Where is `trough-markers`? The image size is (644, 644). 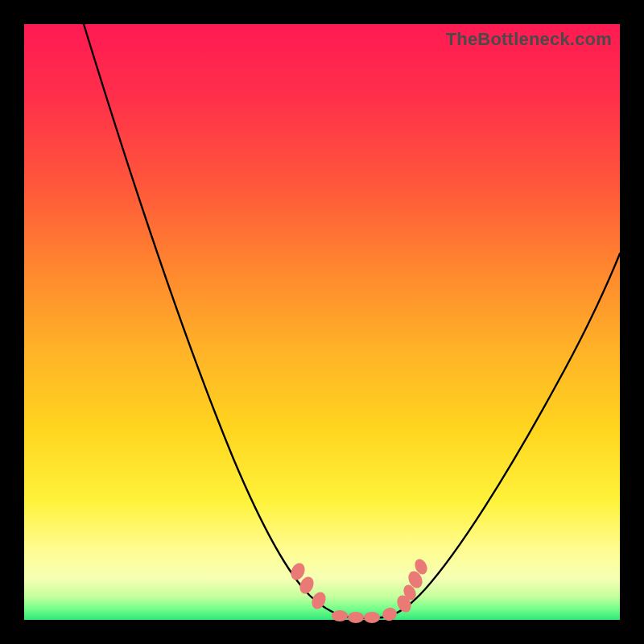 trough-markers is located at coordinates (359, 590).